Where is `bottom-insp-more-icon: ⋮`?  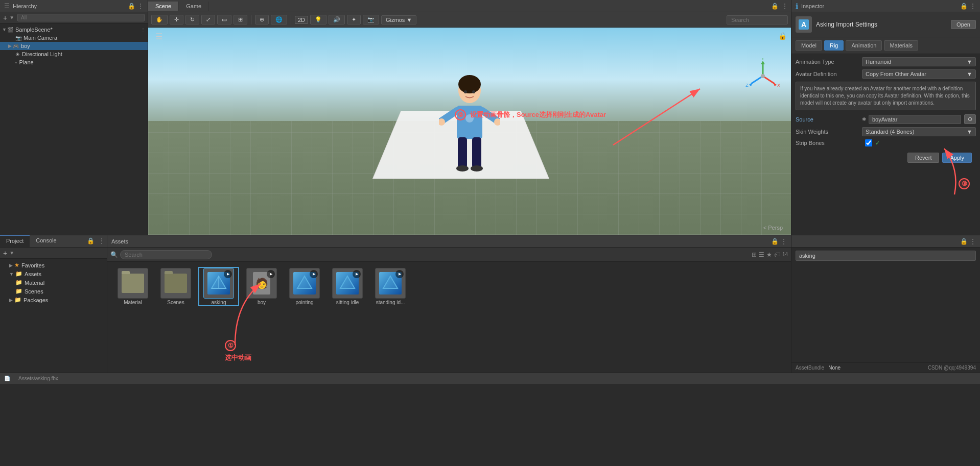 bottom-insp-more-icon: ⋮ is located at coordinates (973, 241).